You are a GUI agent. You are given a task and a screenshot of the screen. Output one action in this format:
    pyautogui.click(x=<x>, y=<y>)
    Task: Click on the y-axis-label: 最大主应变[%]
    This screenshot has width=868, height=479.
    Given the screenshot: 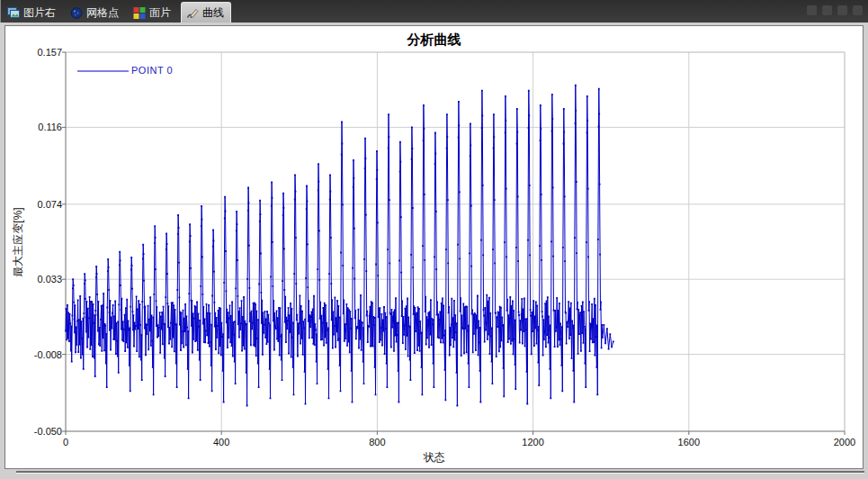 What is the action you would take?
    pyautogui.click(x=17, y=242)
    